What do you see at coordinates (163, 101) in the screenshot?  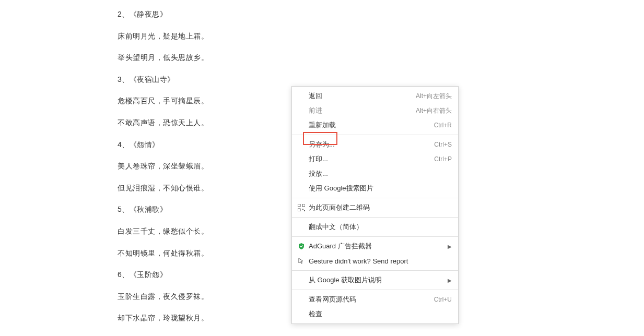 I see `text-line: 危楼高百尺，手可摘星辰。` at bounding box center [163, 101].